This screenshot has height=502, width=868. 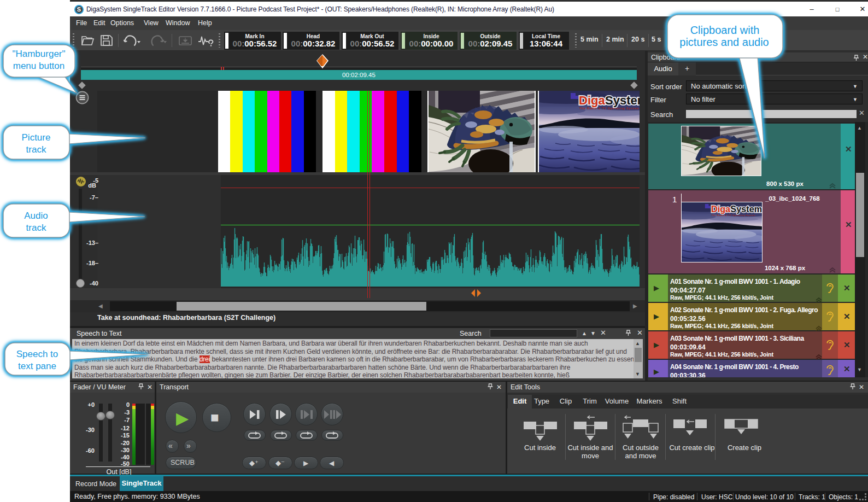 I want to click on svg-text: menu button, so click(x=39, y=66).